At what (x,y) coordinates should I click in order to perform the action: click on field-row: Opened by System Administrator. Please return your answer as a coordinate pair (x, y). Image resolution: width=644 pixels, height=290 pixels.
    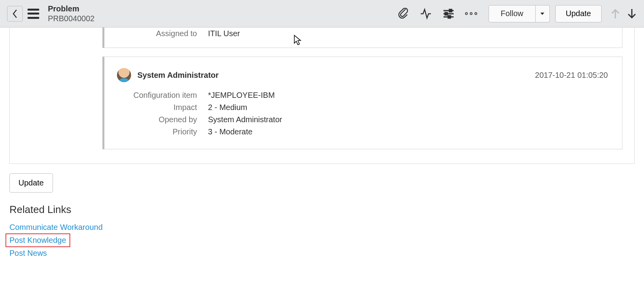
    Looking at the image, I should click on (363, 119).